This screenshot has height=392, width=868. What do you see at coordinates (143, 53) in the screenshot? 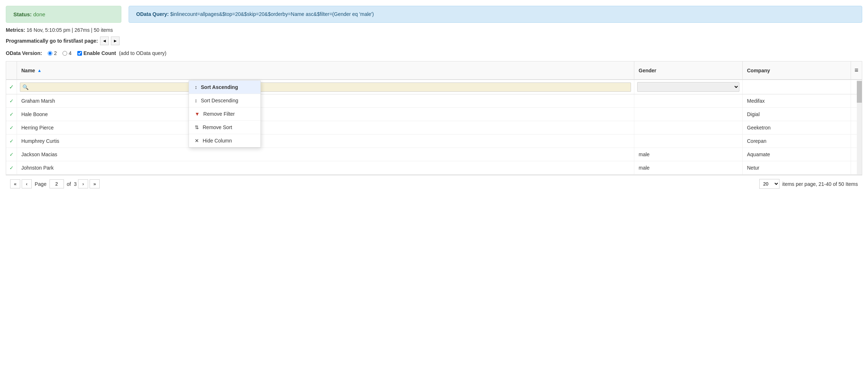
I see `enable-count-suffix: (add to OData query)` at bounding box center [143, 53].